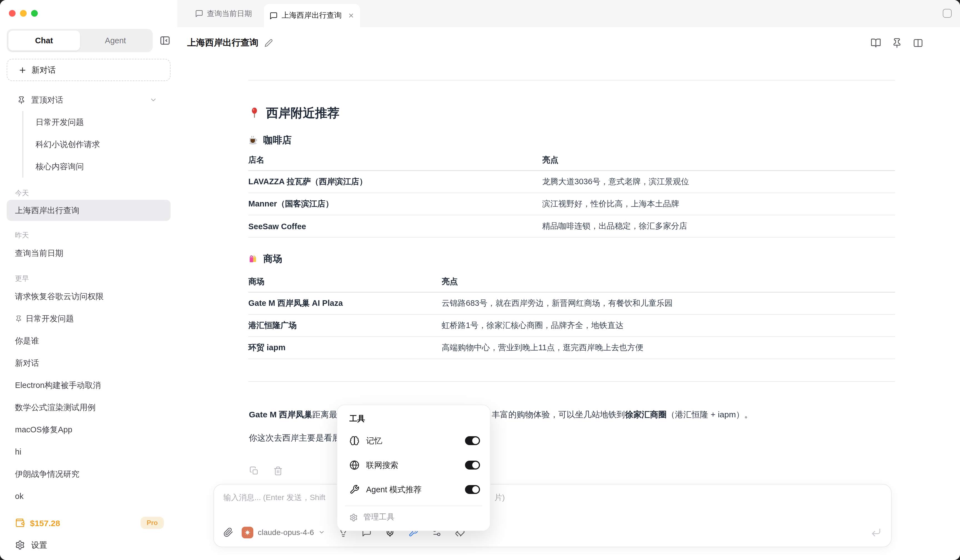 The height and width of the screenshot is (560, 960). What do you see at coordinates (571, 326) in the screenshot?
I see `table-row: 港汇恒隆广场 虹桥路1号，徐家汇核心商圈，品牌齐全，地铁直达` at bounding box center [571, 326].